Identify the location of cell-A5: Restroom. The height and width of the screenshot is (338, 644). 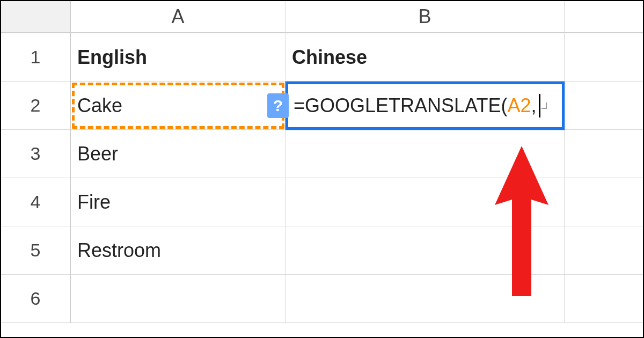
(178, 251).